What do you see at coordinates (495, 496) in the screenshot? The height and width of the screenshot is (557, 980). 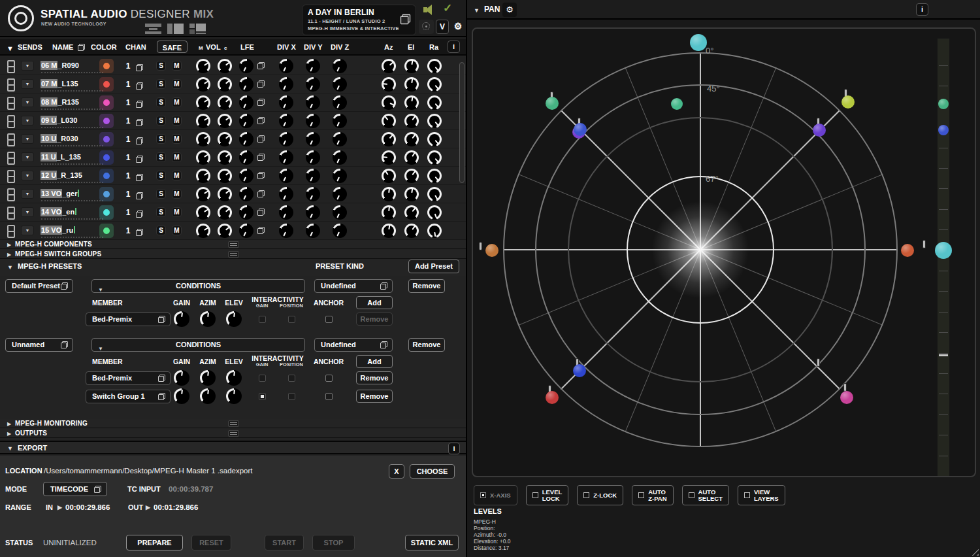 I see `pan-toggle-x-axis: X-AXIS` at bounding box center [495, 496].